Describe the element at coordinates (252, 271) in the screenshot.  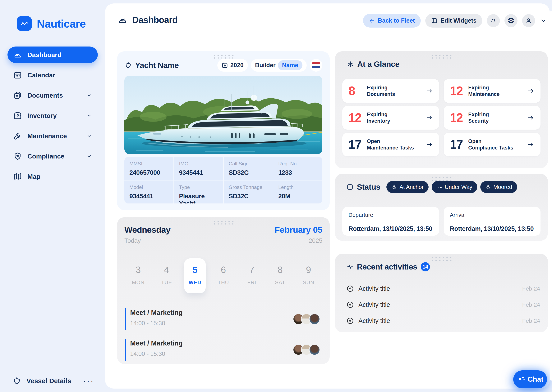
I see `day-cell: 7FRI` at that location.